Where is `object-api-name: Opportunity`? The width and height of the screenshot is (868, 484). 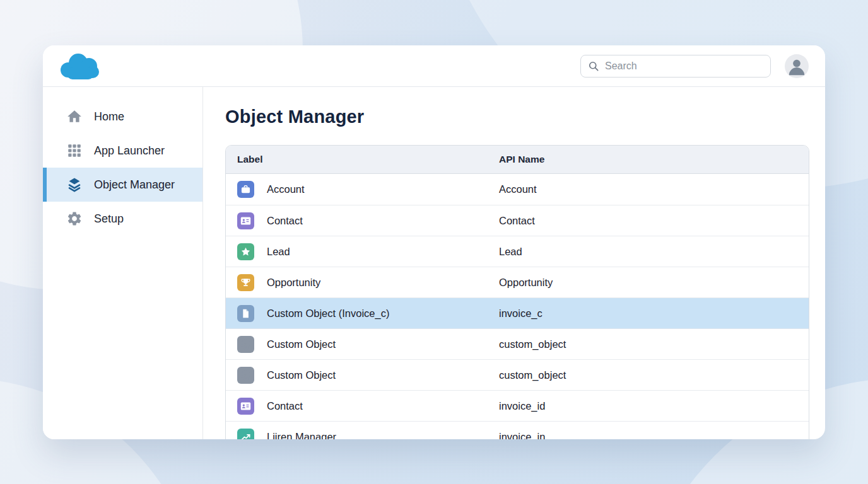
object-api-name: Opportunity is located at coordinates (526, 282).